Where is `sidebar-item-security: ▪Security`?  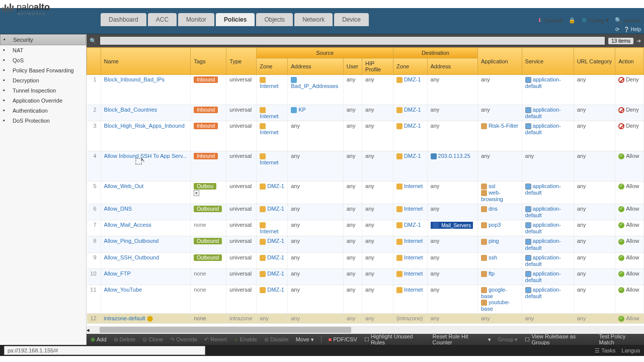 sidebar-item-security: ▪Security is located at coordinates (43, 40).